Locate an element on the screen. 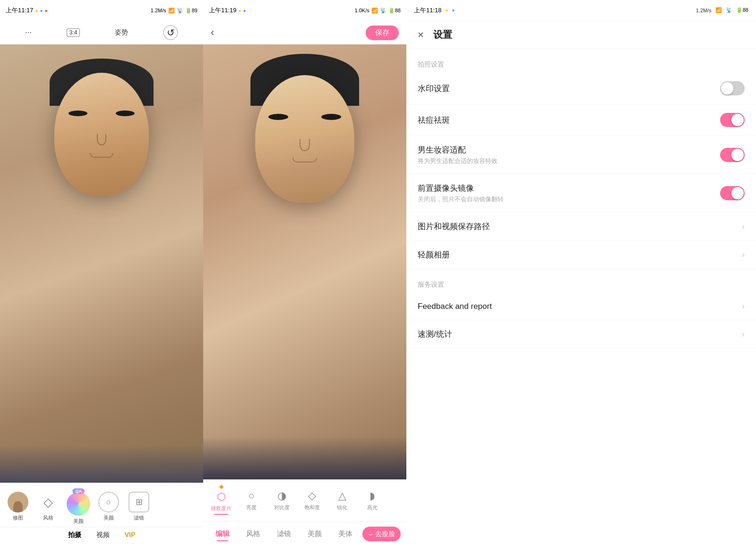 The width and height of the screenshot is (756, 546). menu-icon: ⋯ is located at coordinates (28, 33).